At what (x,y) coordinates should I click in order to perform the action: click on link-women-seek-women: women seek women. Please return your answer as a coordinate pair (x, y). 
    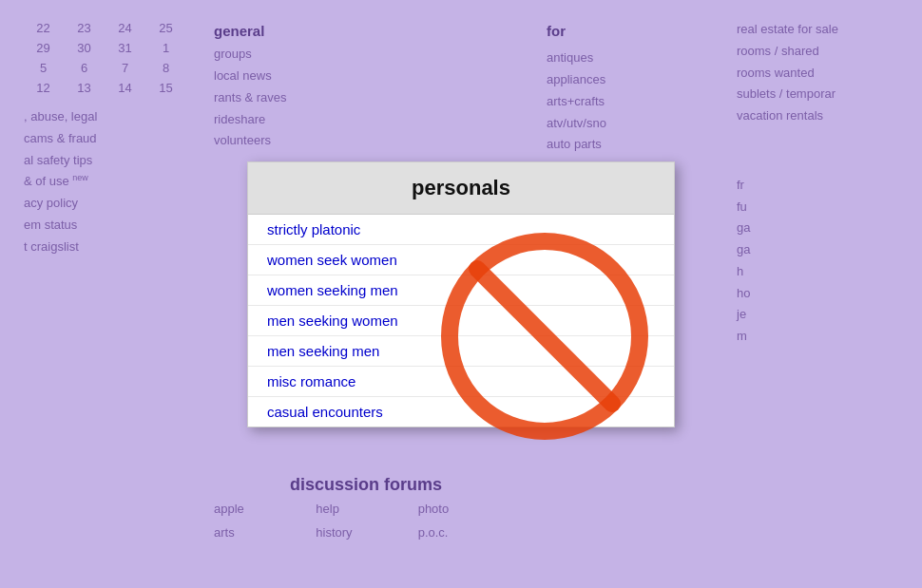
    Looking at the image, I should click on (461, 260).